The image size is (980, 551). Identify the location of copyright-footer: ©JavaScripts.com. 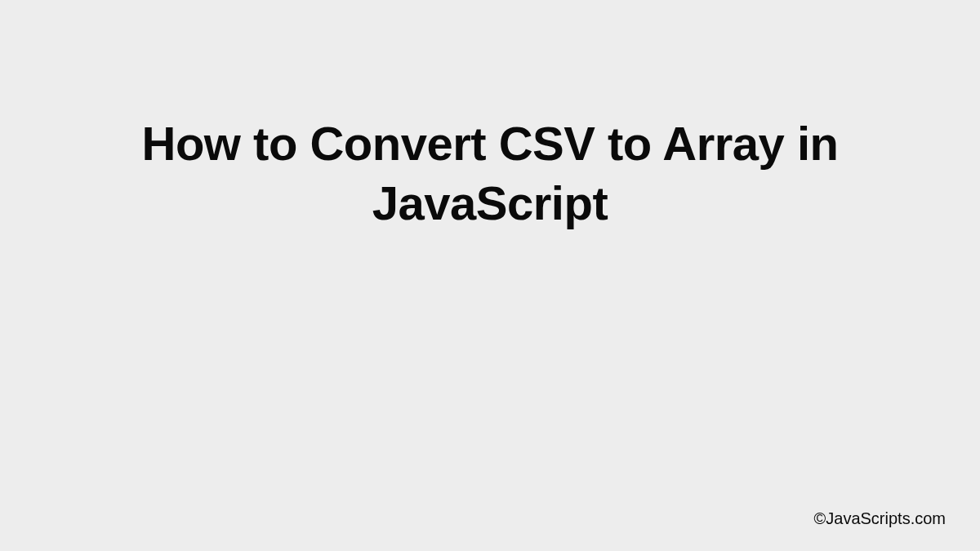
(880, 519).